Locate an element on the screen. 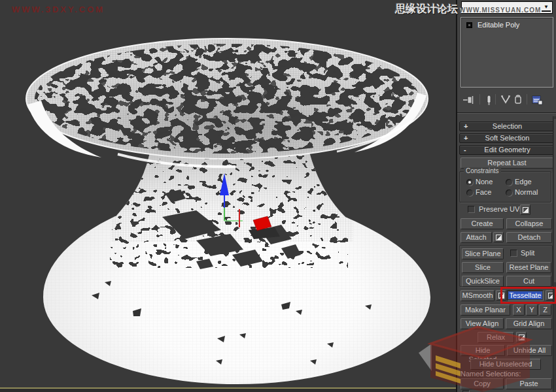 The width and height of the screenshot is (556, 392). watermark-forum-url: WWW.MISSYUAN.COM is located at coordinates (500, 10).